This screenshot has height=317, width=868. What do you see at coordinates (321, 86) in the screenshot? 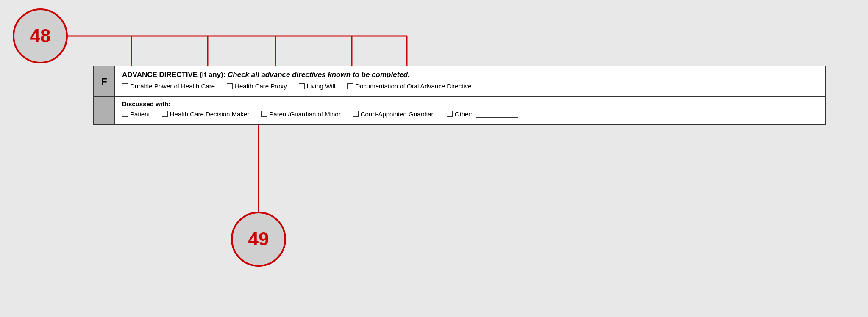
I see `cb-living-will-label: Living Will` at bounding box center [321, 86].